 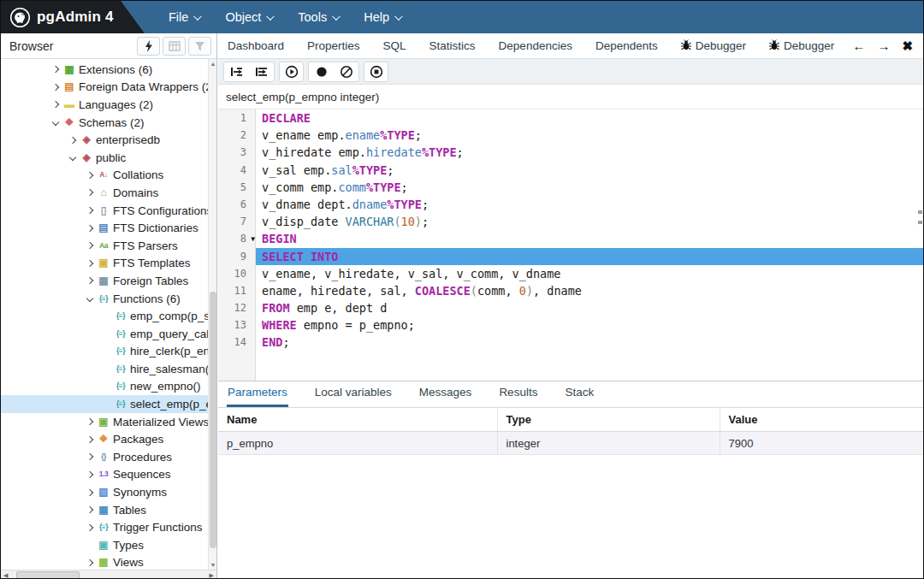 I want to click on tree-item-schemas-2-: ❖Schemas (2), so click(x=104, y=123).